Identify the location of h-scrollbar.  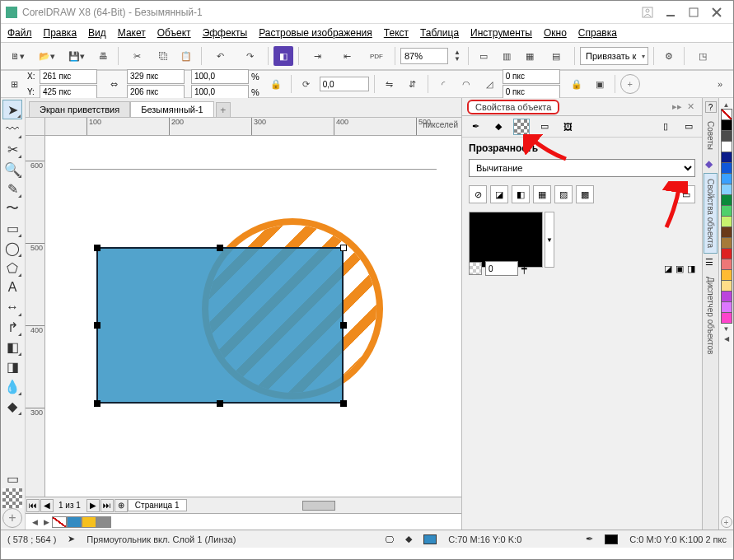
(325, 506).